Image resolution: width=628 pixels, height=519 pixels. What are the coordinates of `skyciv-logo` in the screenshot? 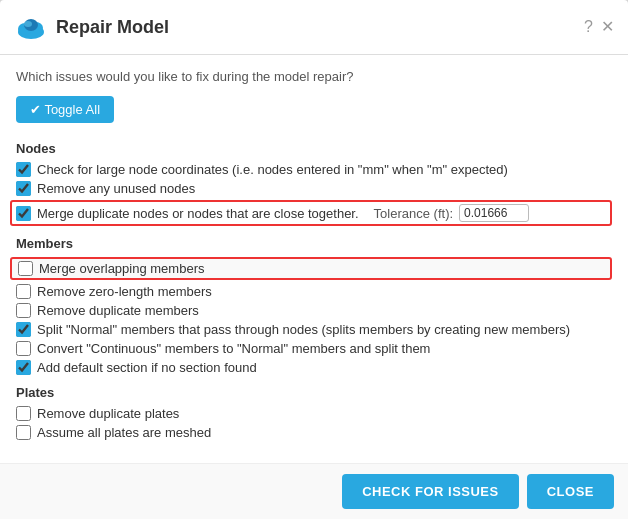 It's located at (31, 27).